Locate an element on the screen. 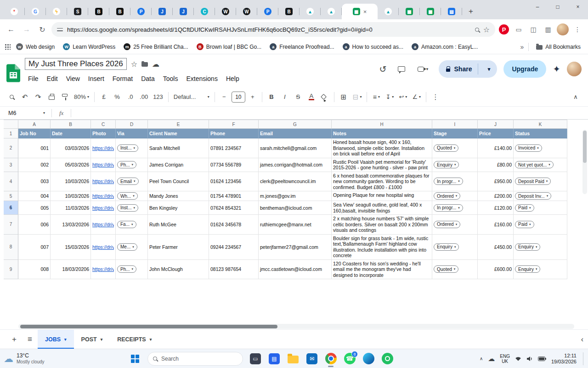  via-dropdown: Wh...▾ is located at coordinates (128, 196).